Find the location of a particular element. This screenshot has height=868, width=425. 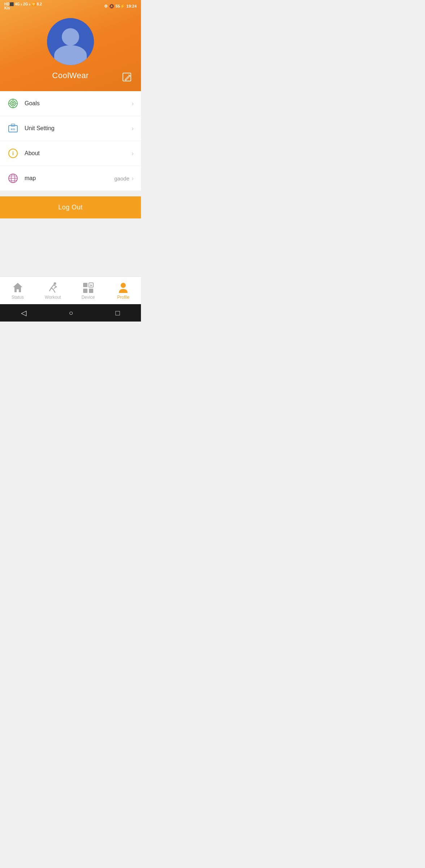

menu-item-unit-setting: KG Unit Setting › is located at coordinates (70, 129).